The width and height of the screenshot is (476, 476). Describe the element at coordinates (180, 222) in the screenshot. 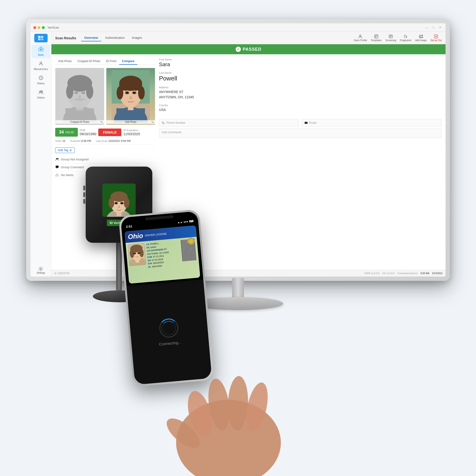

I see `wifi-icon: ▲▲` at that location.